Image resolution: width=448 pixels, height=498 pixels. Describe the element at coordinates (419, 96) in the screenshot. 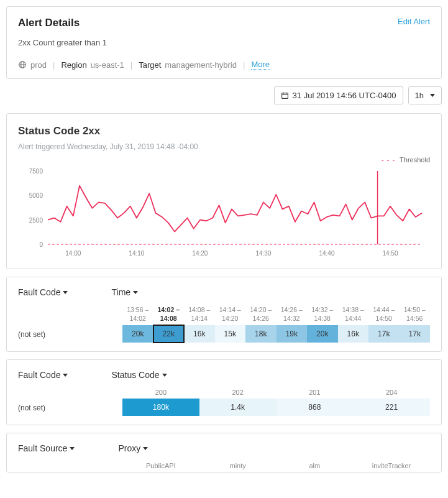

I see `range-text: 1h` at that location.